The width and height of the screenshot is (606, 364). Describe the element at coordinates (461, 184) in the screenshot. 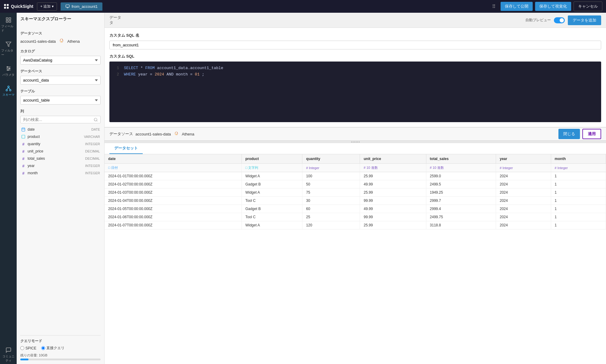

I see `table-cell: 2499.5` at that location.